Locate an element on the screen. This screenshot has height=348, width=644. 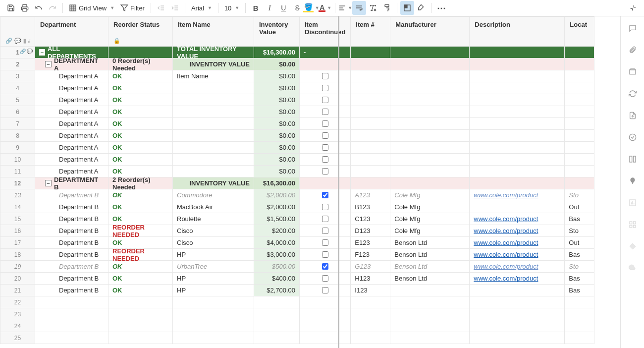
activity-button is located at coordinates (633, 137).